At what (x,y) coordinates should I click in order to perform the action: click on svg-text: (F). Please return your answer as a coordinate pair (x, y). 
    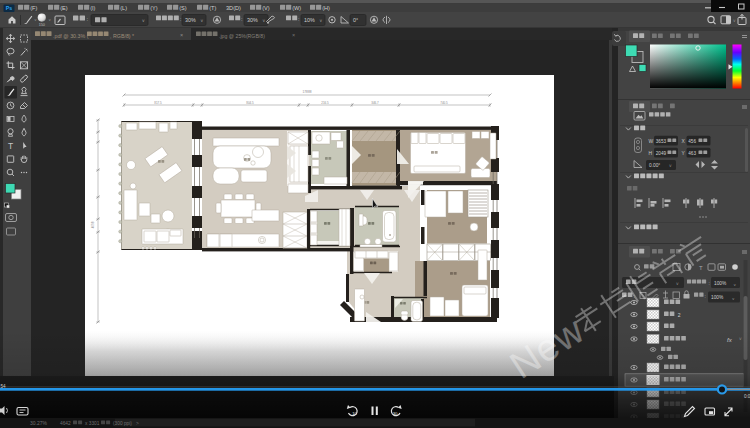
    Looking at the image, I should click on (34, 8).